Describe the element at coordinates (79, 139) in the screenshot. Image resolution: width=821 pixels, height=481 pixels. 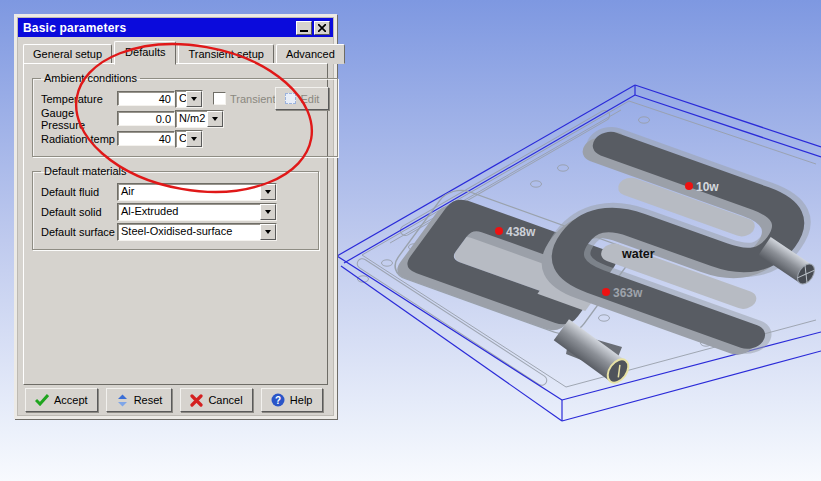
I see `radiation-temp-label: Radiation temp` at that location.